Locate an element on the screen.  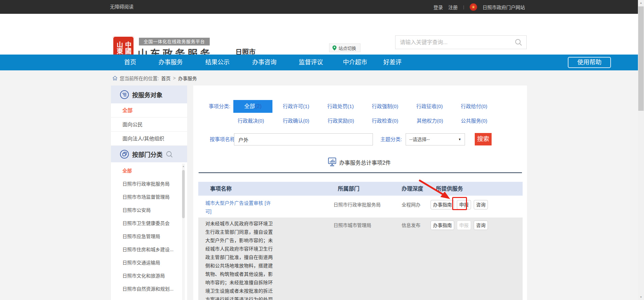
dept-item-all: 全部 is located at coordinates (149, 171).